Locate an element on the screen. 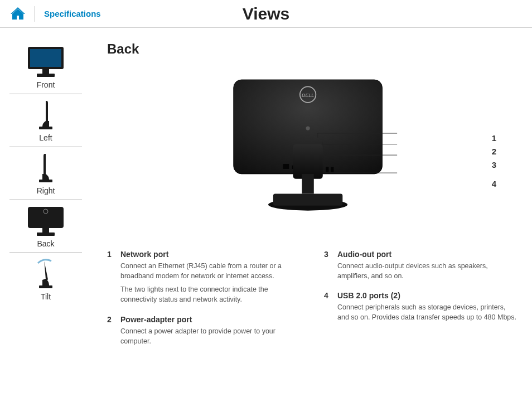 The width and height of the screenshot is (532, 402). sidebar-item-right: Right is located at coordinates (46, 174).